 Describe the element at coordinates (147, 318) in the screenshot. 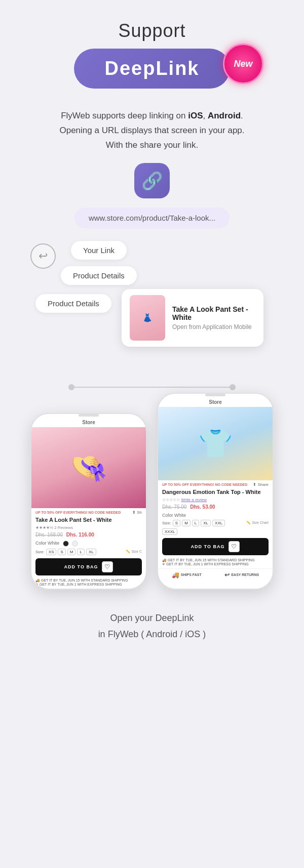

I see `product-thumb-img: 👗` at that location.